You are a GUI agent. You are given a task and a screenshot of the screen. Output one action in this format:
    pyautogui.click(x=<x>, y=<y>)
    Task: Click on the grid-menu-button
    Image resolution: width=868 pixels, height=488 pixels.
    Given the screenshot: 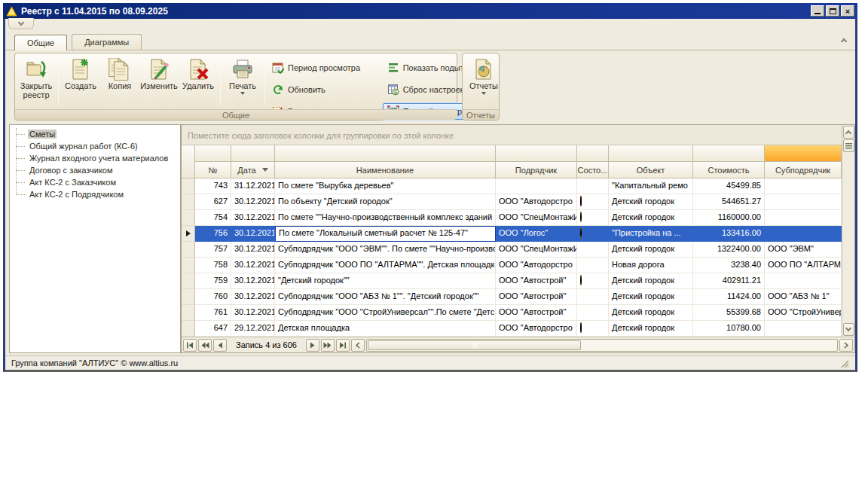 What is the action you would take?
    pyautogui.click(x=848, y=146)
    